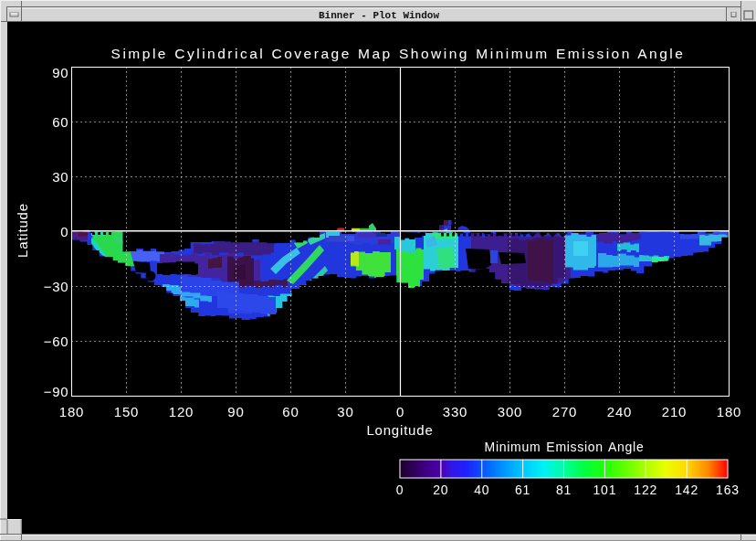 This screenshot has width=756, height=541. What do you see at coordinates (126, 411) in the screenshot?
I see `svg-text: 150` at bounding box center [126, 411].